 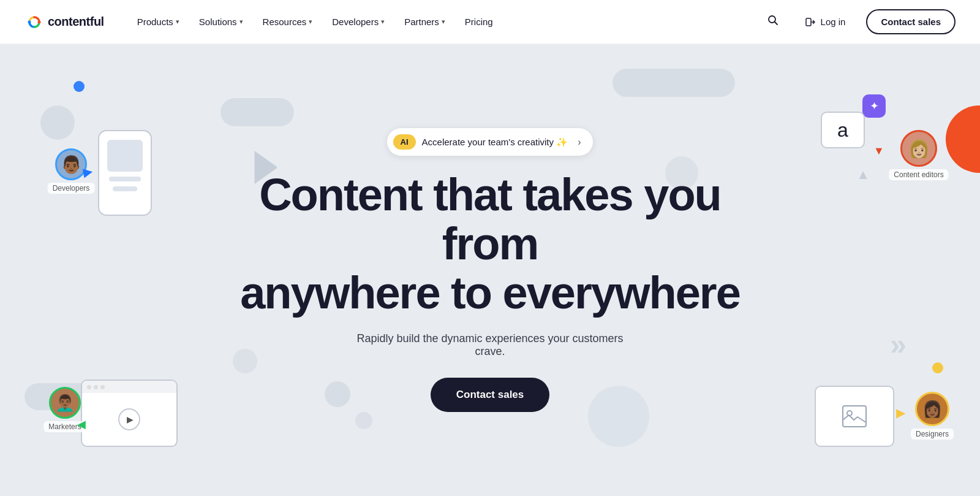 What do you see at coordinates (129, 419) in the screenshot?
I see `play-button-icon: ▶` at bounding box center [129, 419].